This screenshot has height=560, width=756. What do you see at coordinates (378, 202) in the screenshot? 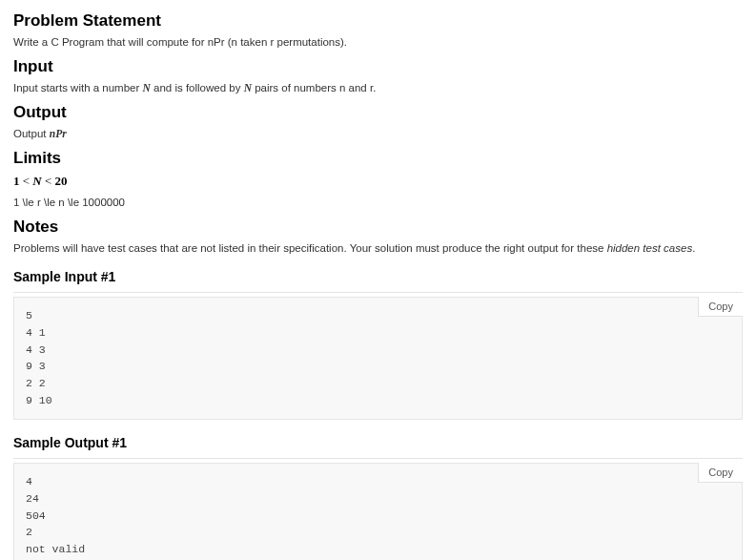
I see `limits-line-2: 1 \le r \le n \le 1000000` at bounding box center [378, 202].